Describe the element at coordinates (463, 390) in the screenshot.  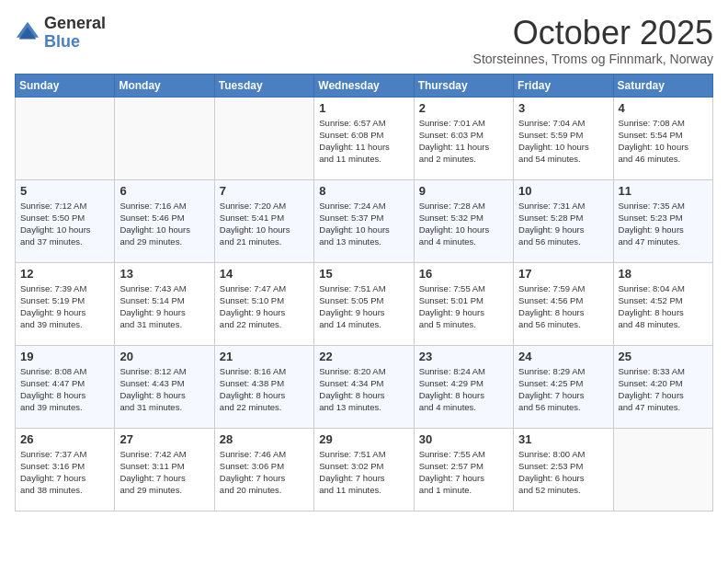
I see `day-info: Sunrise: 8:24 AMSunset: 4:29 PMDaylight:…` at that location.